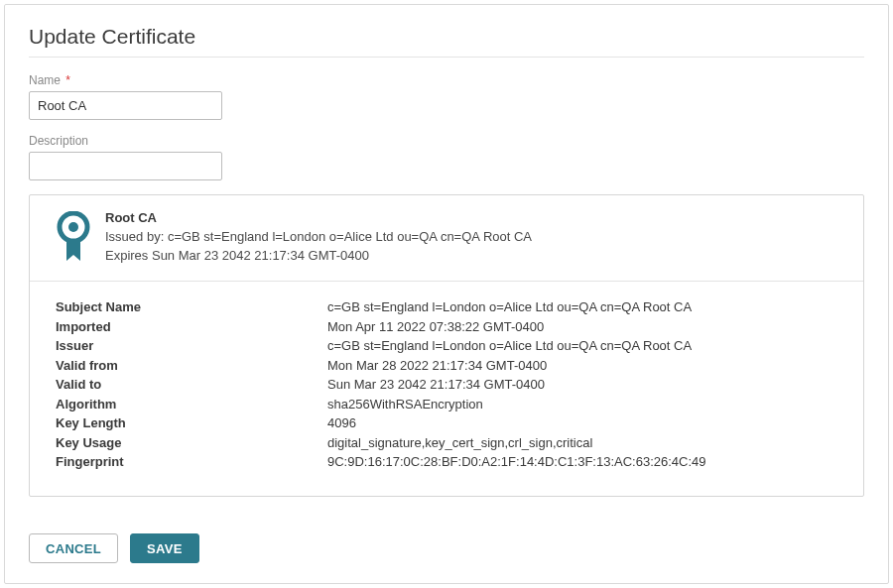 The image size is (893, 588). Describe the element at coordinates (450, 385) in the screenshot. I see `detail-row: Valid to Sun Mar 23 2042 21:17:34 GMT-04…` at that location.